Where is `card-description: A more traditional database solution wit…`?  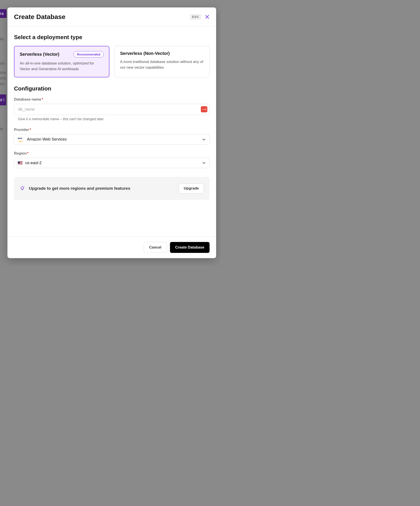
card-description: A more traditional database solution wit… is located at coordinates (162, 65).